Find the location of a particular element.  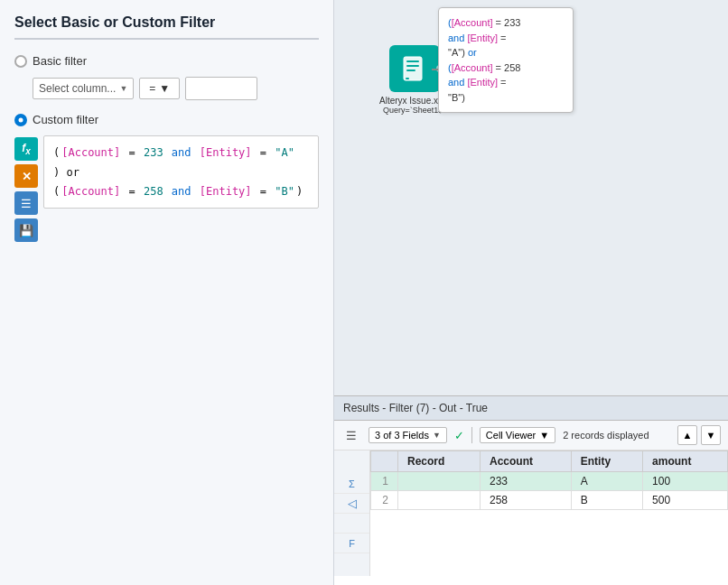

column-select: Select column... ▼ is located at coordinates (83, 88).